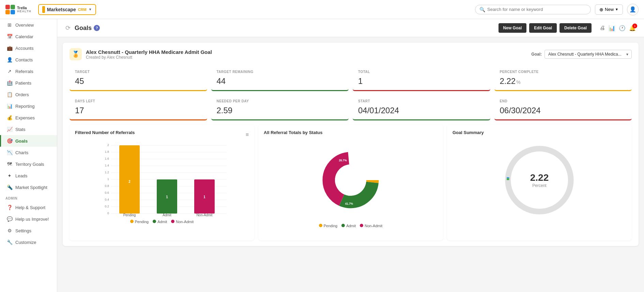 The height and width of the screenshot is (292, 644). Describe the element at coordinates (10, 219) in the screenshot. I see `help-improve-icon: 💬` at that location.